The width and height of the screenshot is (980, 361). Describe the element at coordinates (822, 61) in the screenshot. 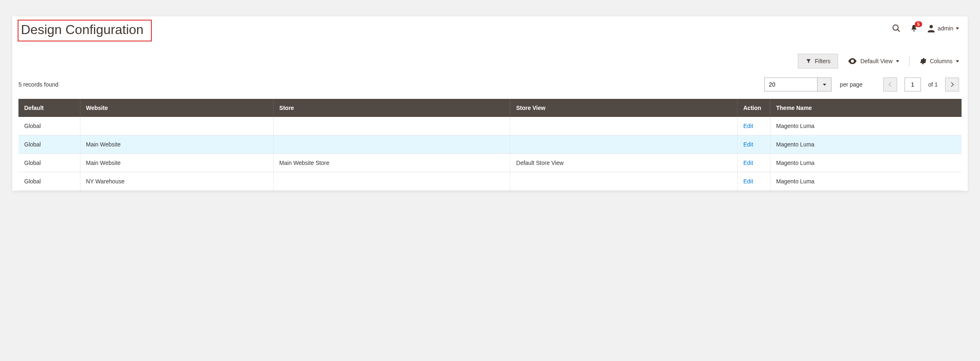

I see `filters-label: Filters` at that location.